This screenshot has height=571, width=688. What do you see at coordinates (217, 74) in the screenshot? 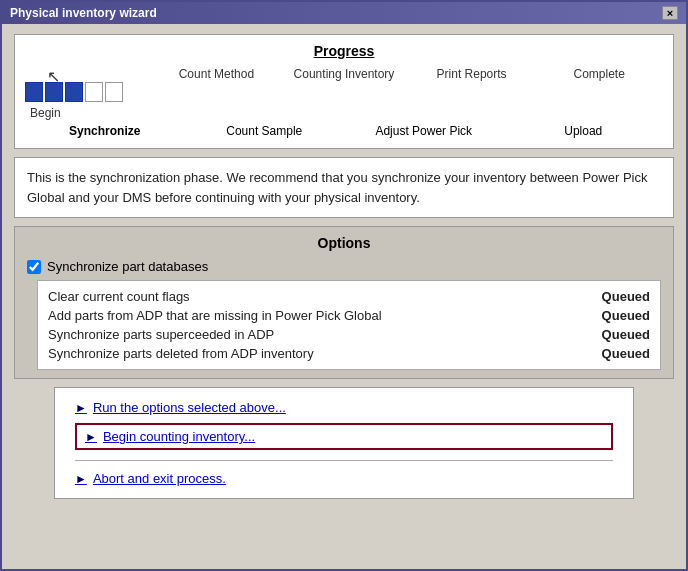
I see `step-count-method: Count Method` at bounding box center [217, 74].